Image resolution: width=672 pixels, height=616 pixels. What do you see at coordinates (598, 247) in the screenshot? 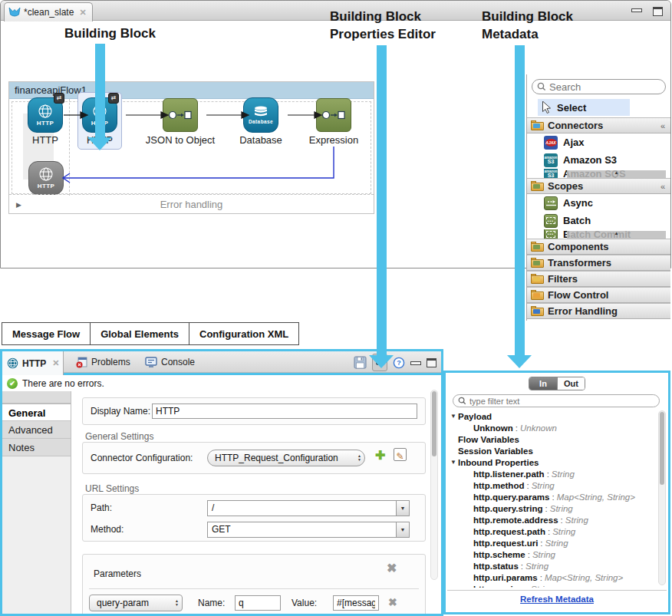
I see `palette-section-components: Components` at bounding box center [598, 247].